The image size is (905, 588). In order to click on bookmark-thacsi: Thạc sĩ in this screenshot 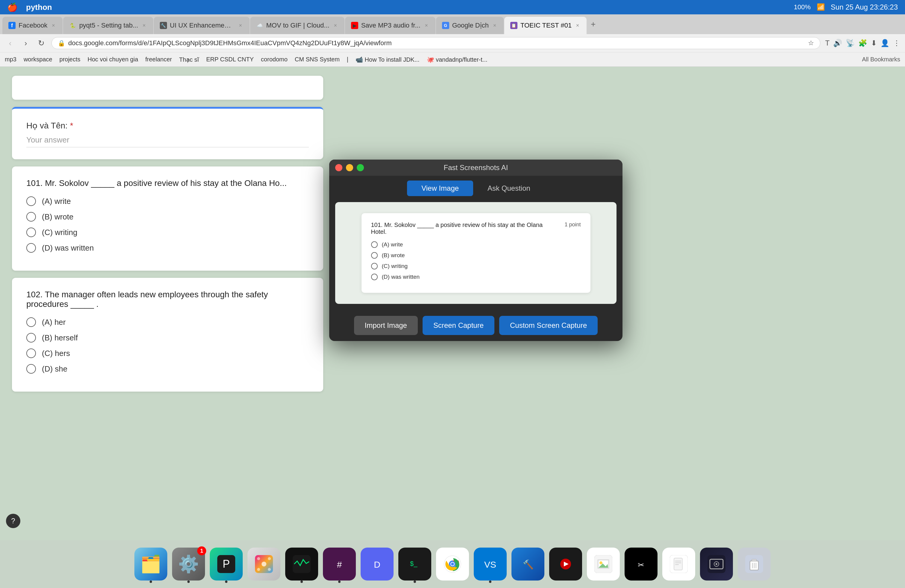, I will do `click(189, 59)`.